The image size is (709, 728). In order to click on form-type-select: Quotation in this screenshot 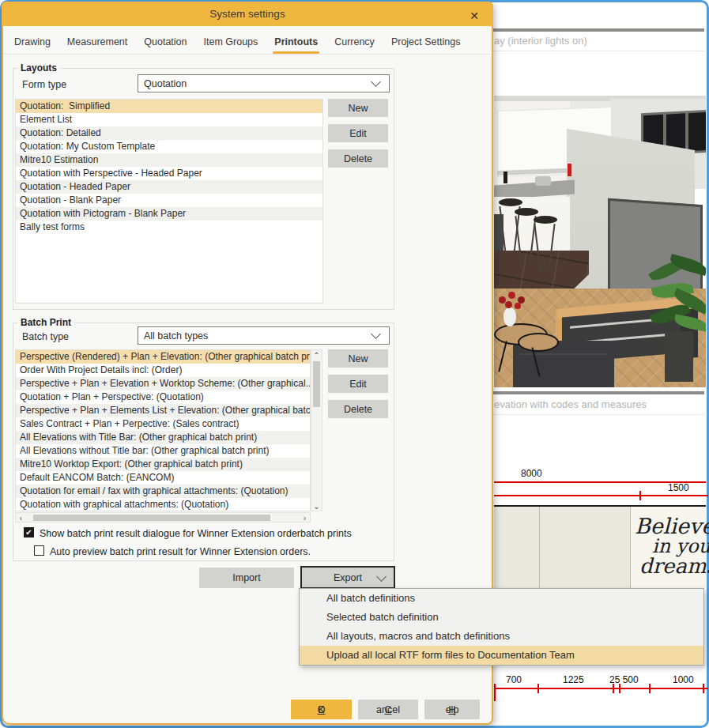, I will do `click(264, 84)`.